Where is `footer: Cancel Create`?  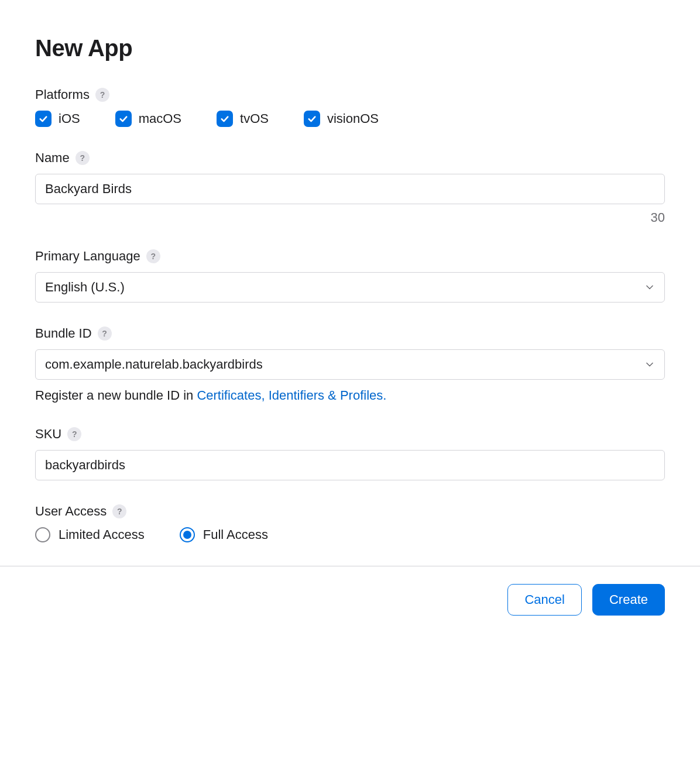
footer: Cancel Create is located at coordinates (350, 600).